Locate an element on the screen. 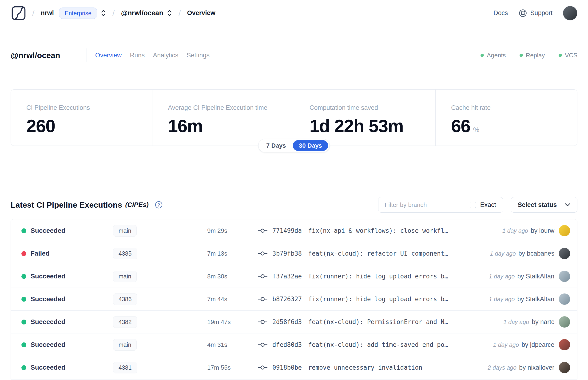  user-avatar is located at coordinates (570, 13).